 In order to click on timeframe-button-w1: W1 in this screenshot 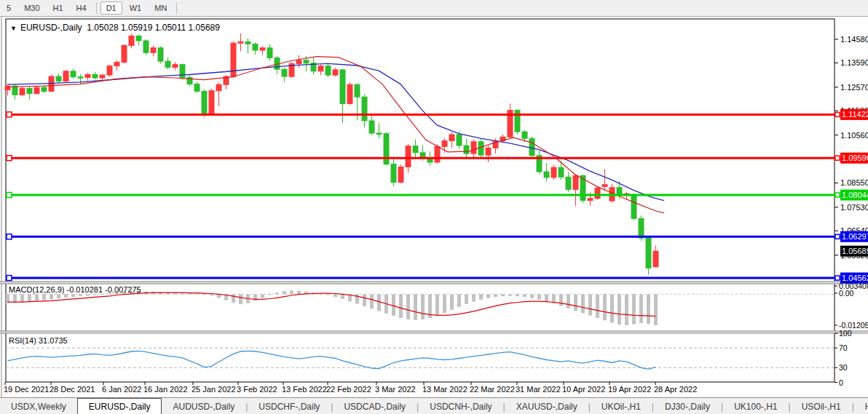, I will do `click(135, 8)`.